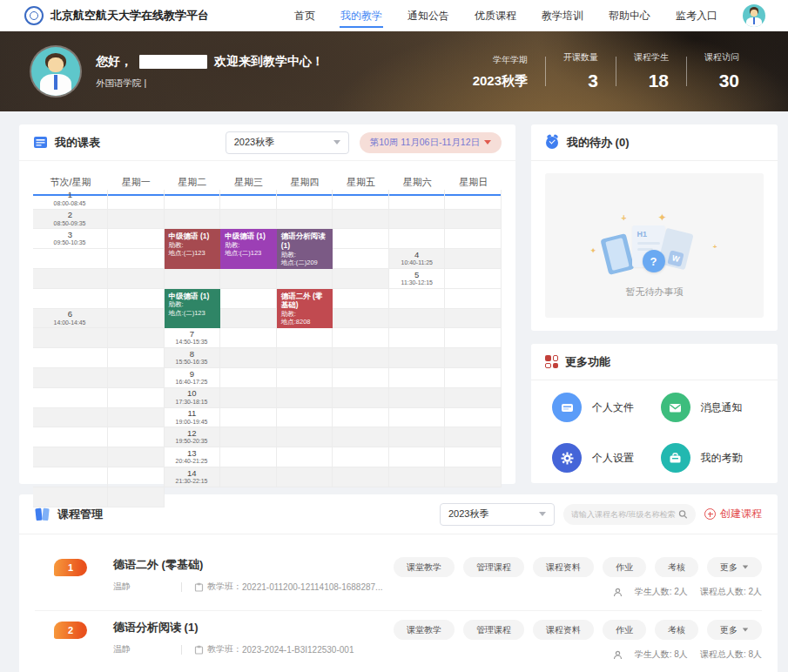  What do you see at coordinates (305, 249) in the screenshot?
I see `course-event: 德语分析阅读 (1)助教:地点:(二)209` at bounding box center [305, 249].